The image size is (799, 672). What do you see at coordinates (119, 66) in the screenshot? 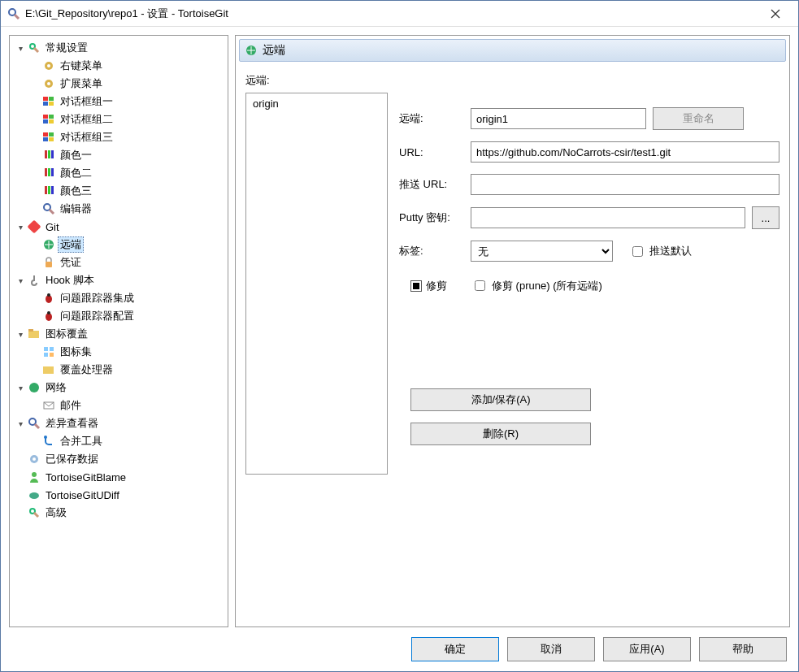
I see `tree-context-menu: 右键菜单` at bounding box center [119, 66].